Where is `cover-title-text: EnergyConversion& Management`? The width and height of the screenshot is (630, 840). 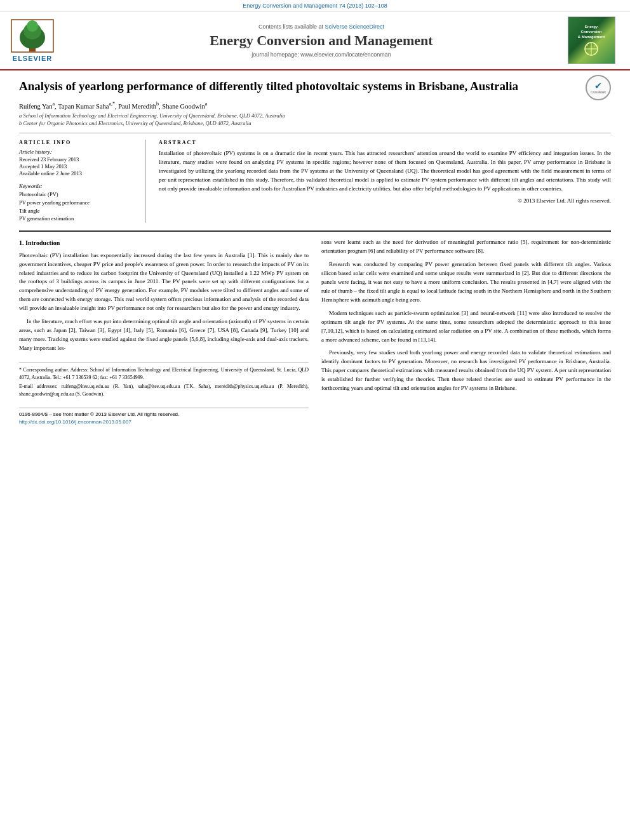
cover-title-text: EnergyConversion& Management is located at coordinates (592, 32).